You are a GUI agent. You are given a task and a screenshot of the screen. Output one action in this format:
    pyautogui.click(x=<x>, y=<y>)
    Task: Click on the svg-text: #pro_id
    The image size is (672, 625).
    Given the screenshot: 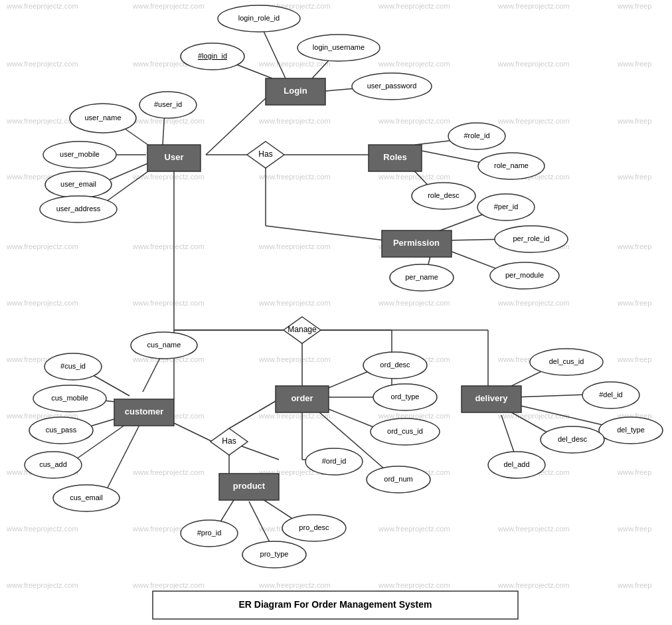 What is the action you would take?
    pyautogui.click(x=210, y=533)
    